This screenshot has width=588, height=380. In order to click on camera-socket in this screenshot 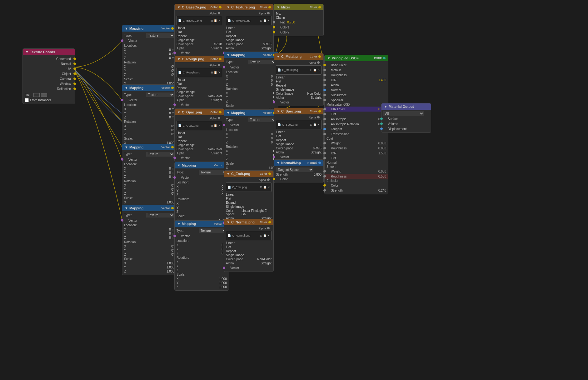, I will do `click(75, 79)`.